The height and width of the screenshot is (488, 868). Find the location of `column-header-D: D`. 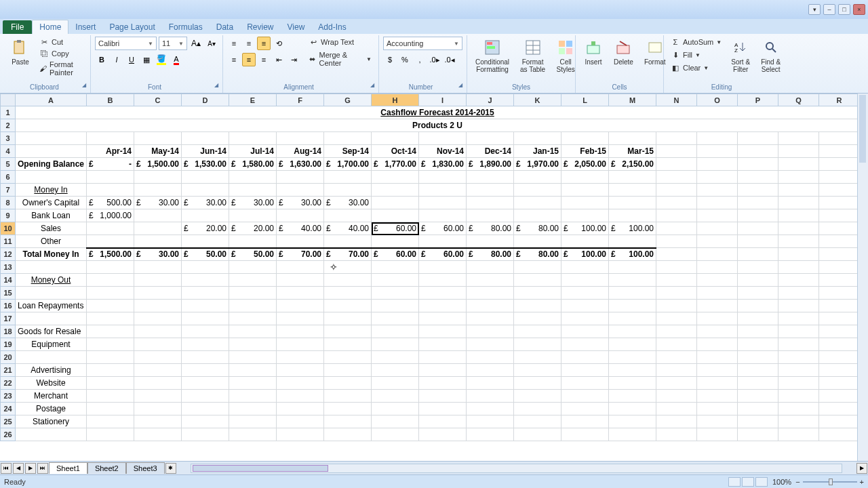

column-header-D: D is located at coordinates (205, 100).